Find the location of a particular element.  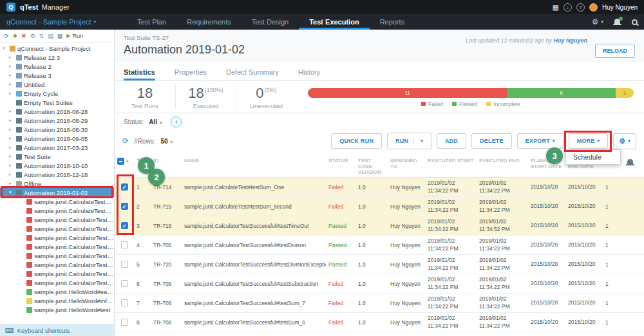

menu-item-schedule: Schedule is located at coordinates (593, 157).